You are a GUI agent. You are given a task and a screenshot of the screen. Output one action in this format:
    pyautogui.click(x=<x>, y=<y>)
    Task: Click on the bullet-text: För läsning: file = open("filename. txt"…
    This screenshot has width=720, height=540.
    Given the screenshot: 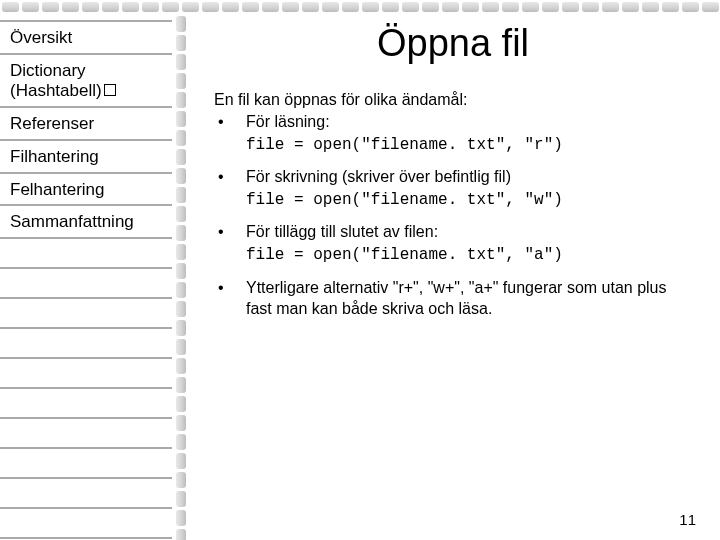 What is the action you would take?
    pyautogui.click(x=469, y=134)
    